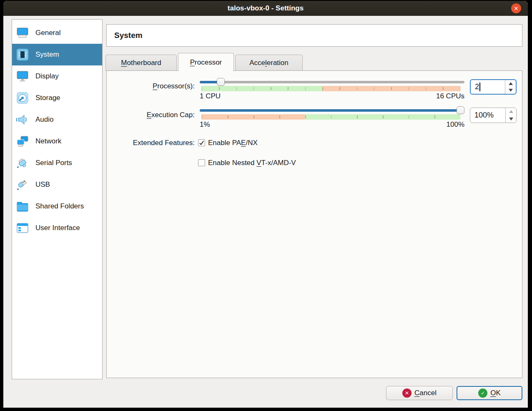  What do you see at coordinates (425, 393) in the screenshot?
I see `cancel-button-label: Cancel` at bounding box center [425, 393].